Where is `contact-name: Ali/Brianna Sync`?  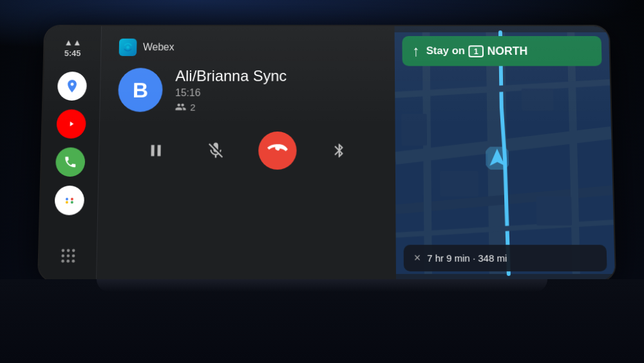
contact-name: Ali/Brianna Sync is located at coordinates (231, 76).